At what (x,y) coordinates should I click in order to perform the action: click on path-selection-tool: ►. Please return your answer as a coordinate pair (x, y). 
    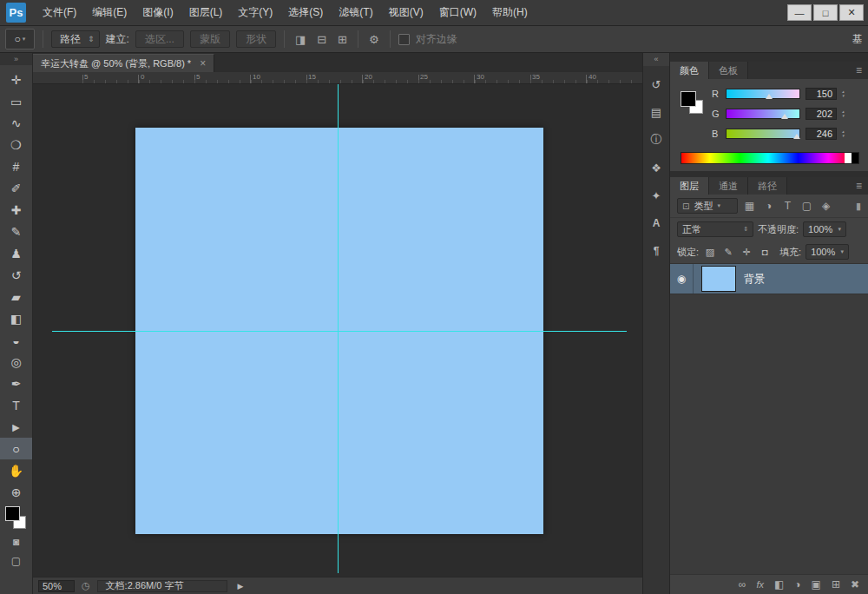
    Looking at the image, I should click on (16, 427).